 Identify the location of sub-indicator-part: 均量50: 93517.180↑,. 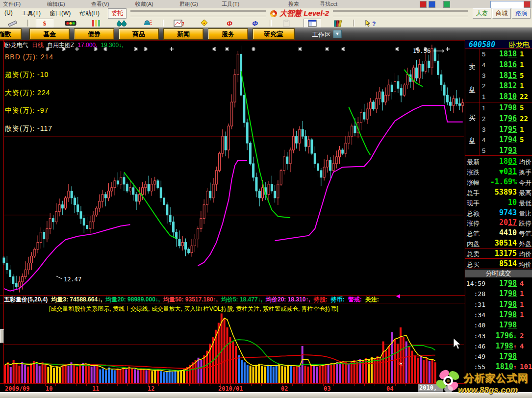
(190, 299).